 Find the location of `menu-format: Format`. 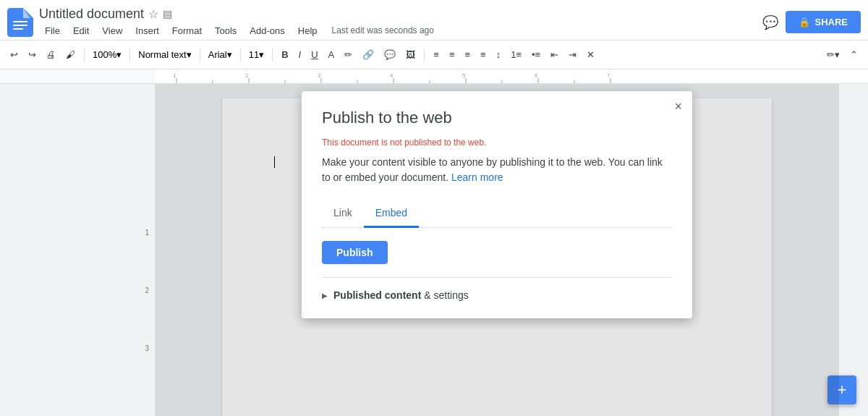

menu-format: Format is located at coordinates (187, 30).